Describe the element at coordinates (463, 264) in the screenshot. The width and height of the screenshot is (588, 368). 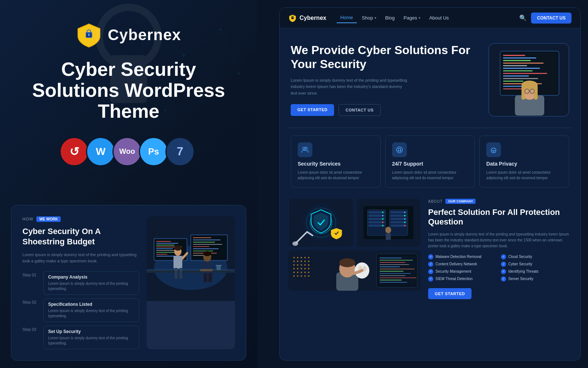
I see `feature-item-3: ✓ Content Delivery Network` at that location.